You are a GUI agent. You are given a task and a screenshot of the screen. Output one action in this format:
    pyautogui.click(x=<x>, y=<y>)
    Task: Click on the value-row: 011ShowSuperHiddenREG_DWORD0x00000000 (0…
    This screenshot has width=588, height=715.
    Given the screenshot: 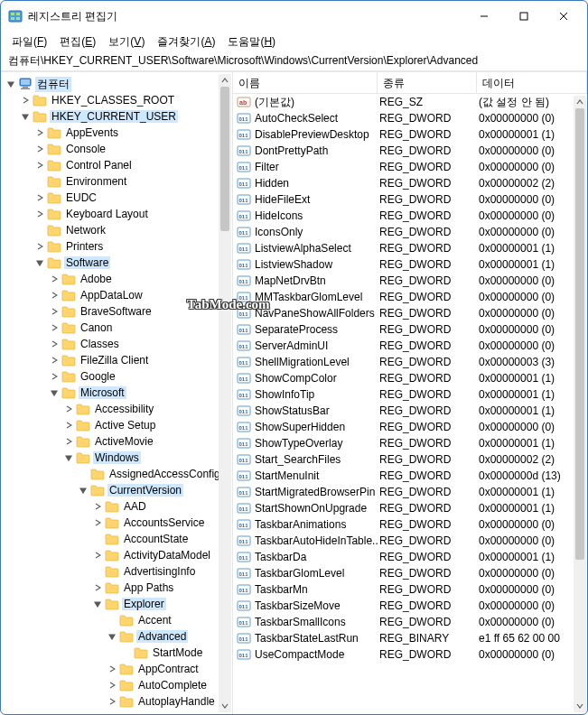 What is the action you would take?
    pyautogui.click(x=410, y=427)
    